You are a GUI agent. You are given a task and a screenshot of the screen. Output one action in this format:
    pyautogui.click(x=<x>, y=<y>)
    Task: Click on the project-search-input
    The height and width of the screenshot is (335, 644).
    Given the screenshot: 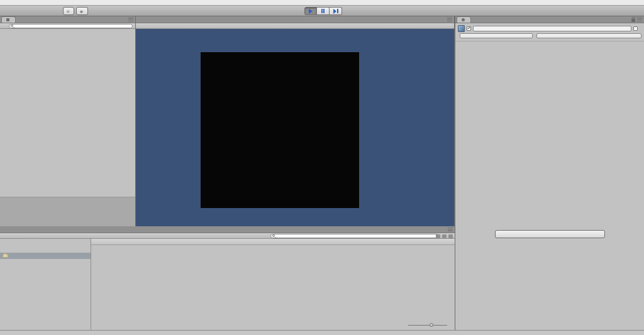 What is the action you would take?
    pyautogui.click(x=357, y=236)
    